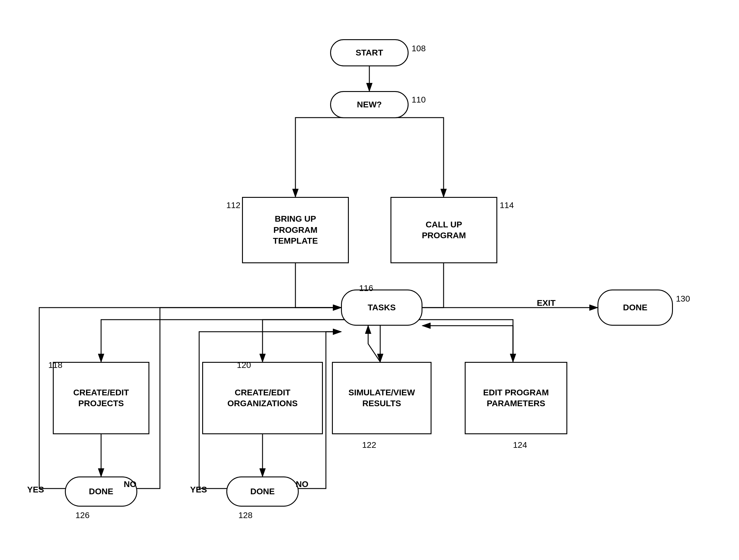 Image resolution: width=739 pixels, height=560 pixels. I want to click on done-exit-label: DONE, so click(635, 308).